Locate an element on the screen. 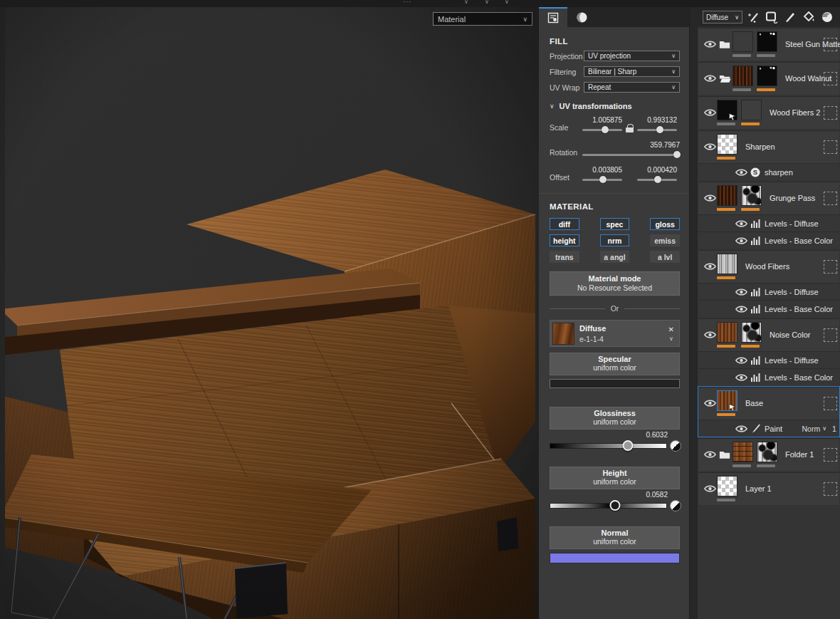  layer-row: Wood Walnut is located at coordinates (769, 78).